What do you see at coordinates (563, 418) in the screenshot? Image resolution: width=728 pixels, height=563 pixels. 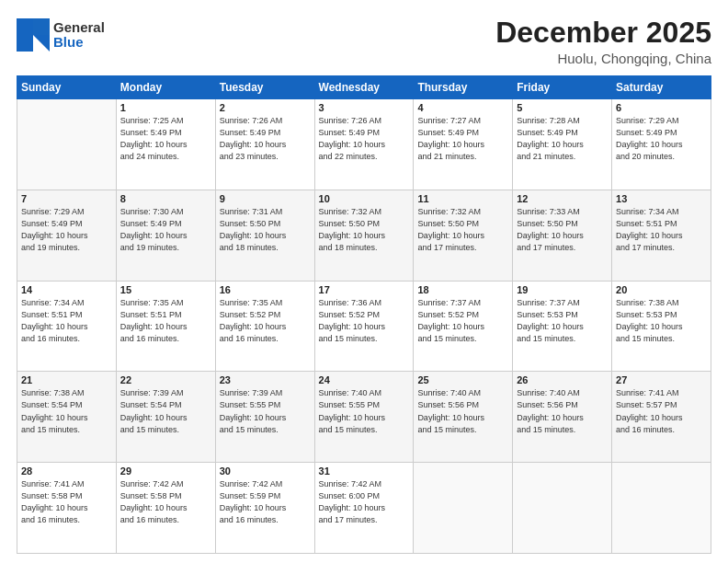 I see `calendar-cell: 26Sunrise: 7:40 AM Sunset: 5:56 PM Dayli…` at bounding box center [563, 418].